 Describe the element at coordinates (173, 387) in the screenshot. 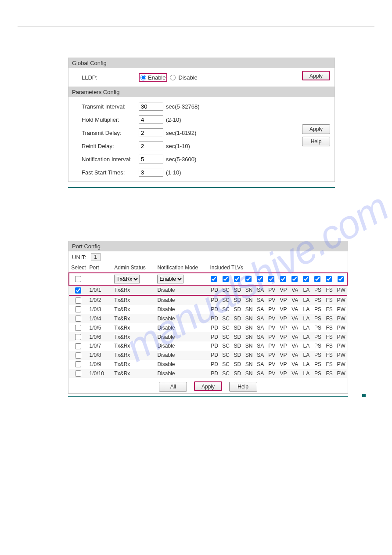

I see `all-button: All` at that location.